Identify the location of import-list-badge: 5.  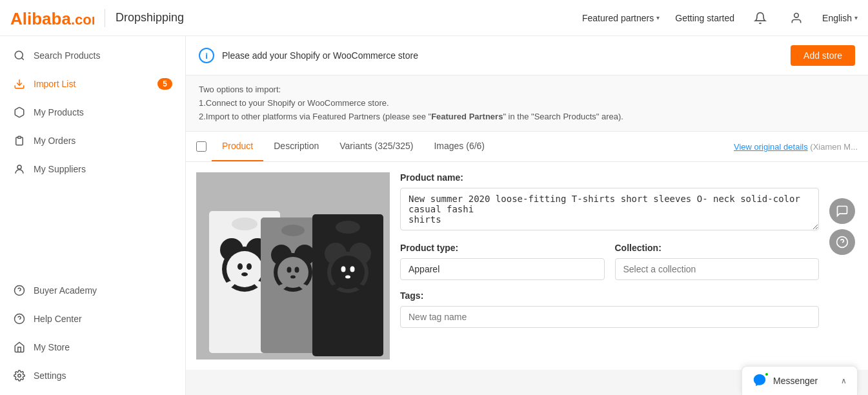
(165, 84).